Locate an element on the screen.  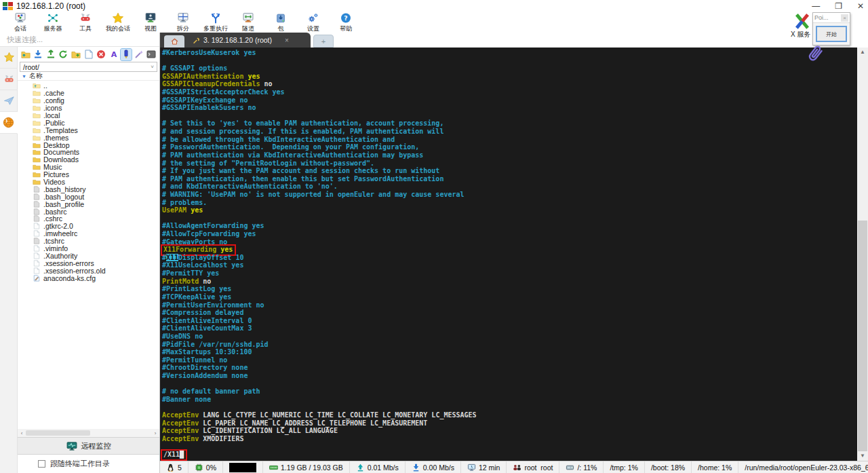
remote-monitor-label: 远程监控 is located at coordinates (96, 447).